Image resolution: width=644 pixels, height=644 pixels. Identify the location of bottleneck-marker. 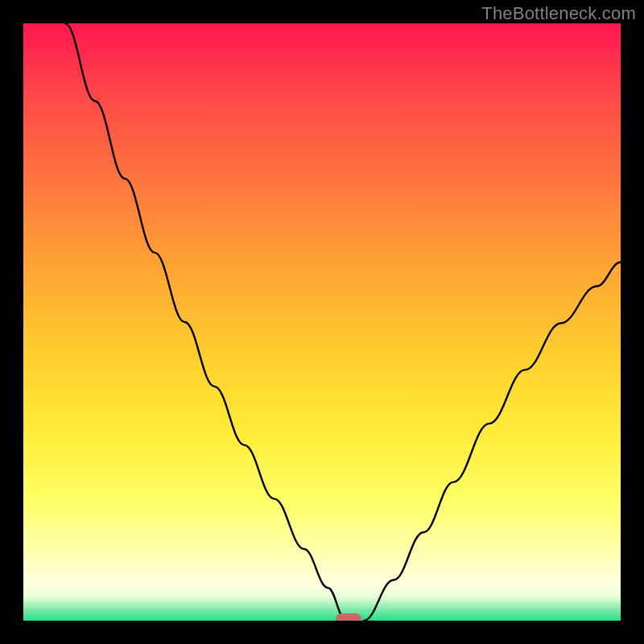
(349, 617).